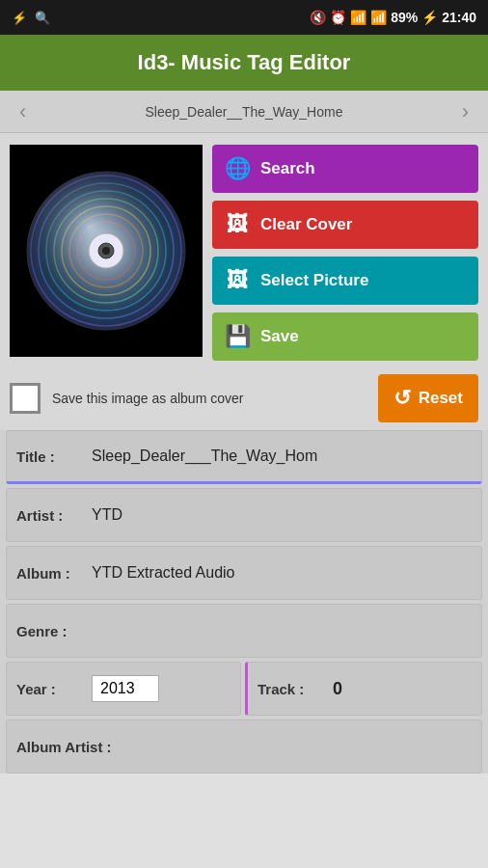  Describe the element at coordinates (291, 689) in the screenshot. I see `track-label: Track :` at that location.